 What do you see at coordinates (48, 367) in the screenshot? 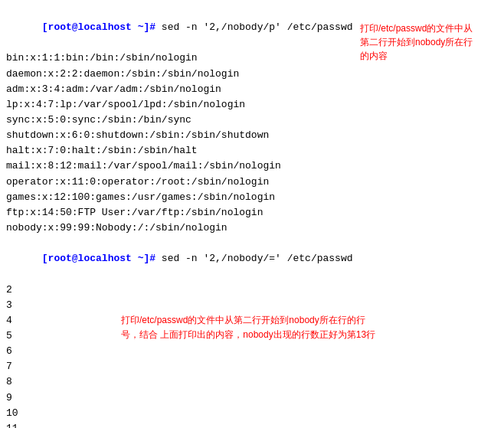
I see `output-line-2-6: 7` at bounding box center [48, 367].